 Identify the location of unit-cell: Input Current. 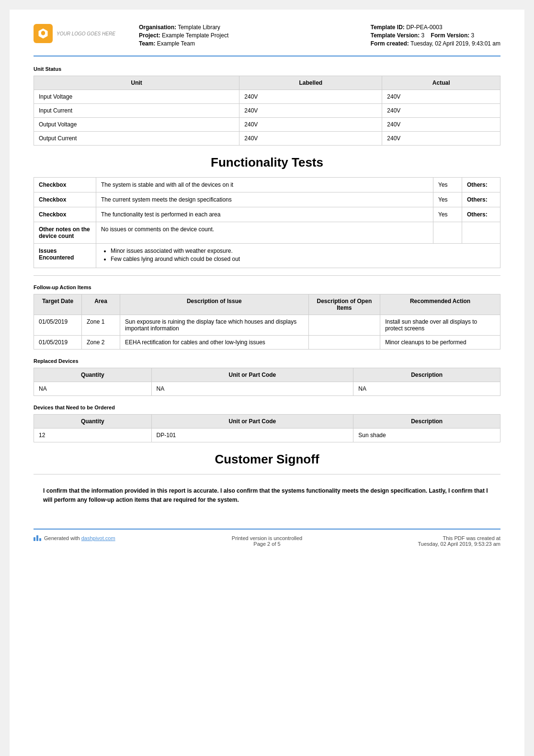
(137, 111).